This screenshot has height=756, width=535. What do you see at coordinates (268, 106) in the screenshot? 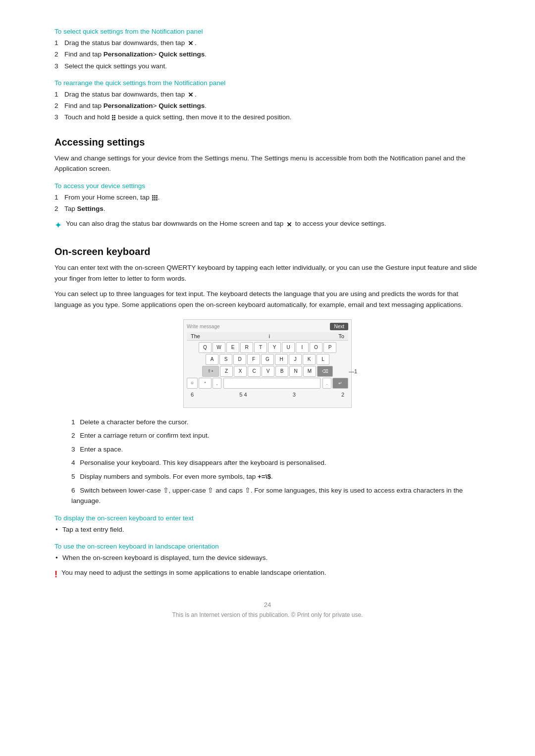
I see `rearrange-quick-settings-list: 1 Drag the status bar downwards, then ta…` at bounding box center [268, 106].